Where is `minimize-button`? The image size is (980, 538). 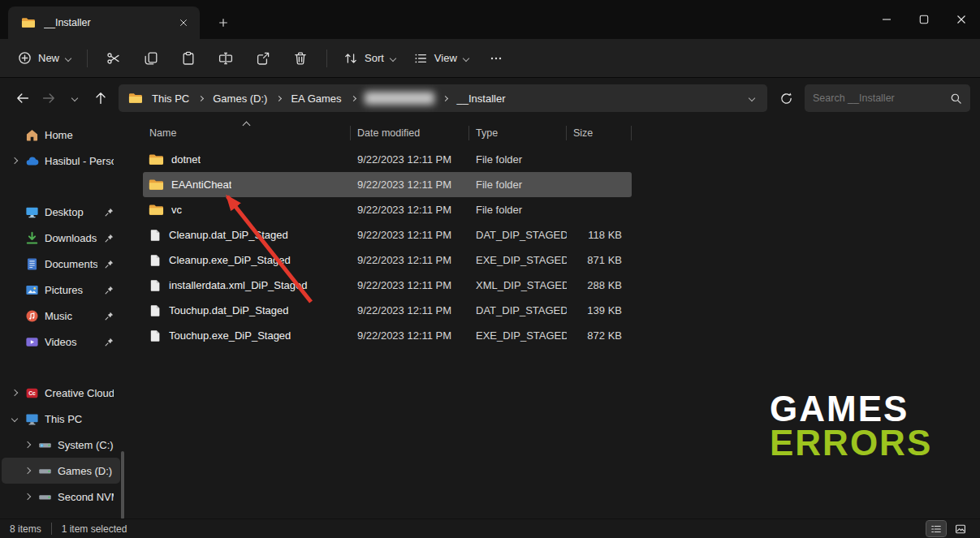
minimize-button is located at coordinates (887, 19).